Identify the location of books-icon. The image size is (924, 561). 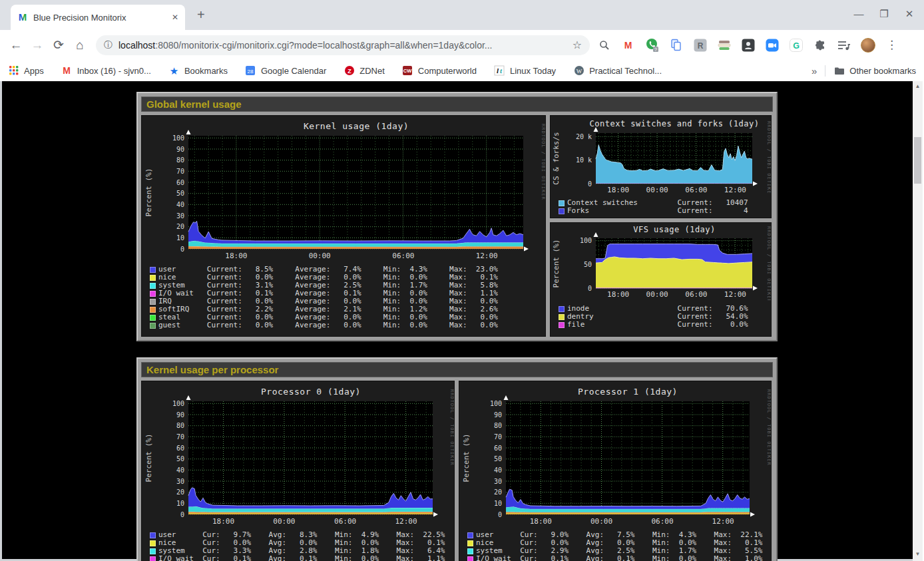
(724, 45).